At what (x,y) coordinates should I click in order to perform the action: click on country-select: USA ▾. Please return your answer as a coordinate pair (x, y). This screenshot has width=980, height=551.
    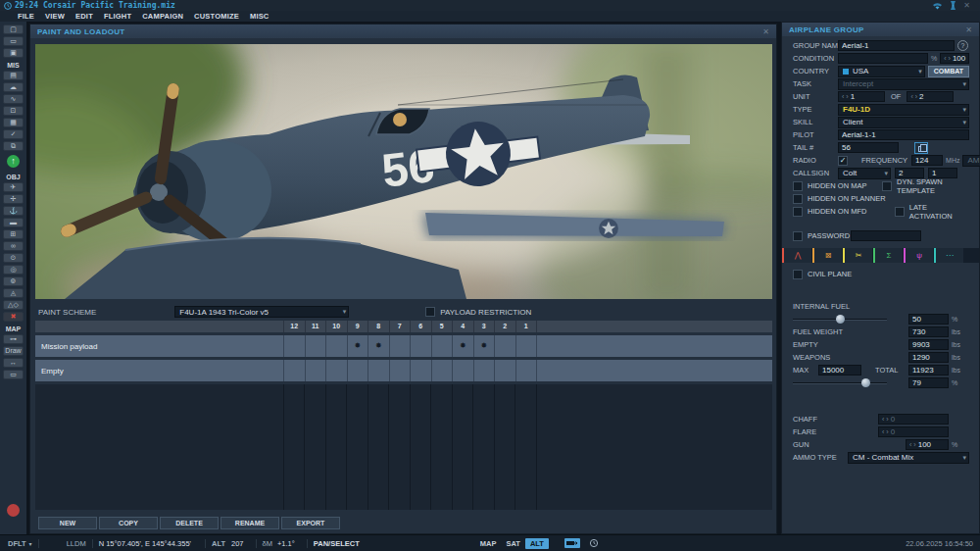
    Looking at the image, I should click on (882, 72).